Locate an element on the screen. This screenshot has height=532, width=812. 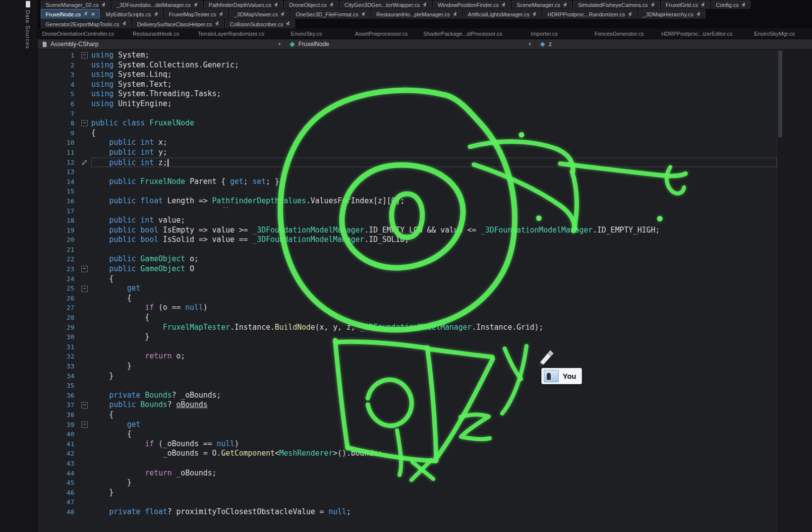
code-line-46: 46 } is located at coordinates (407, 493).